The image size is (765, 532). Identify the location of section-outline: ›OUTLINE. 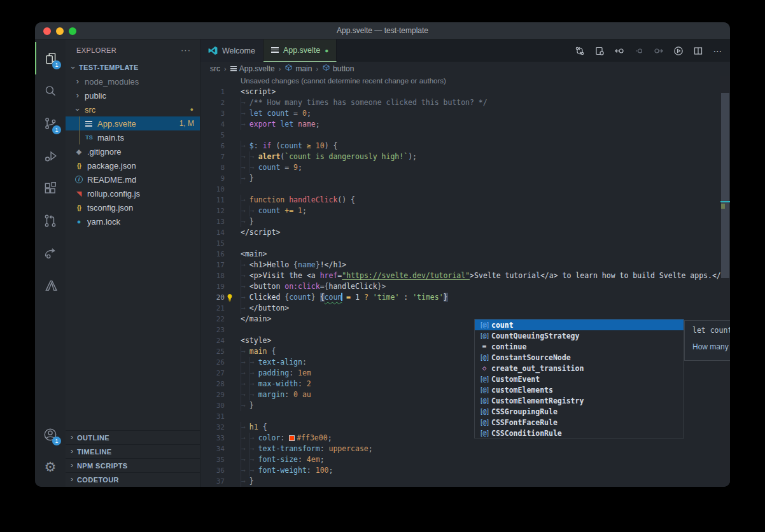
(132, 437).